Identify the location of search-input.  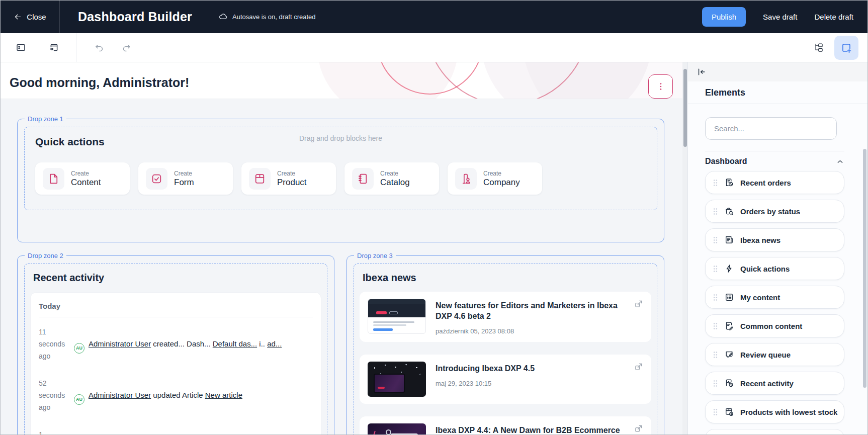
(771, 129).